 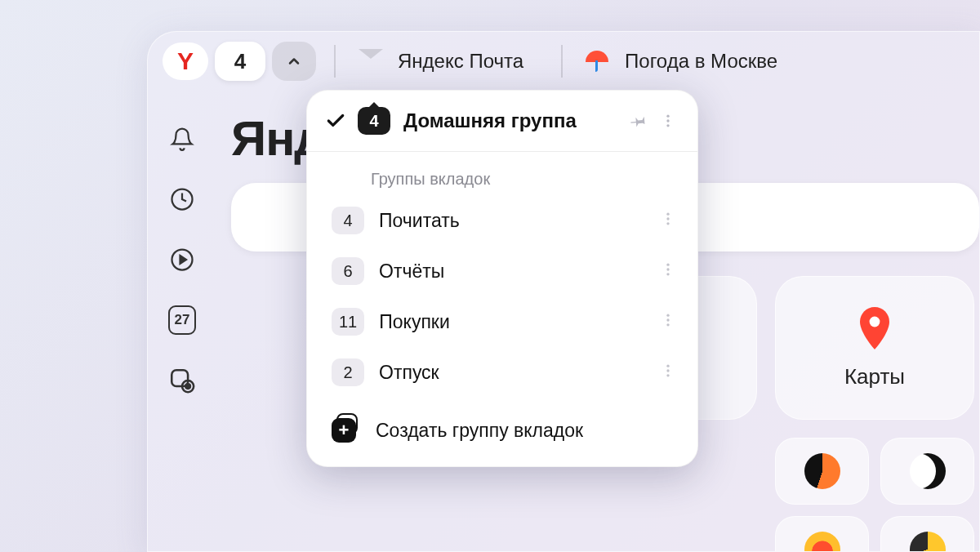 I want to click on history-button, so click(x=182, y=199).